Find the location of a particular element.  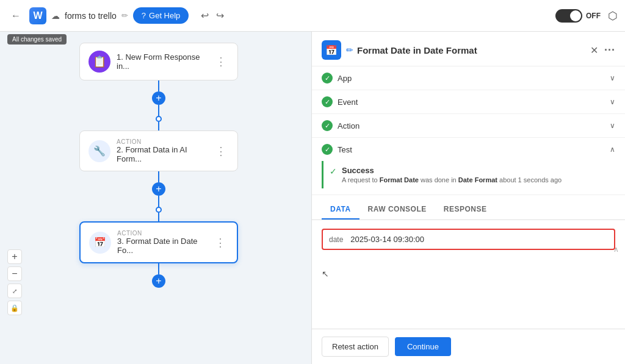

connector1: + is located at coordinates (159, 105).